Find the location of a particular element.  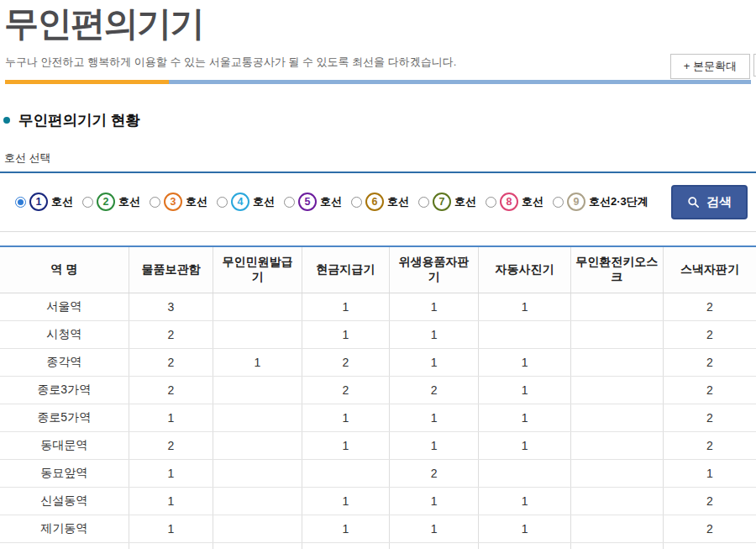

line-1-badge-icon: 1 is located at coordinates (39, 202).